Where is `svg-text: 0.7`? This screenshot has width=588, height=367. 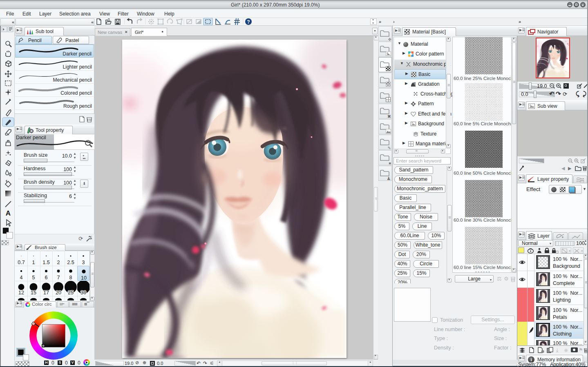
svg-text: 0.7 is located at coordinates (21, 262).